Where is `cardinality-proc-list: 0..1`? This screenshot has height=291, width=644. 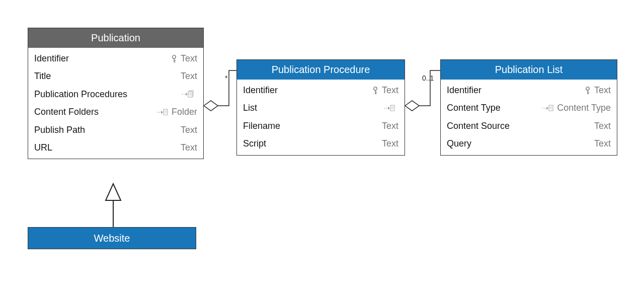
cardinality-proc-list: 0..1 is located at coordinates (428, 78).